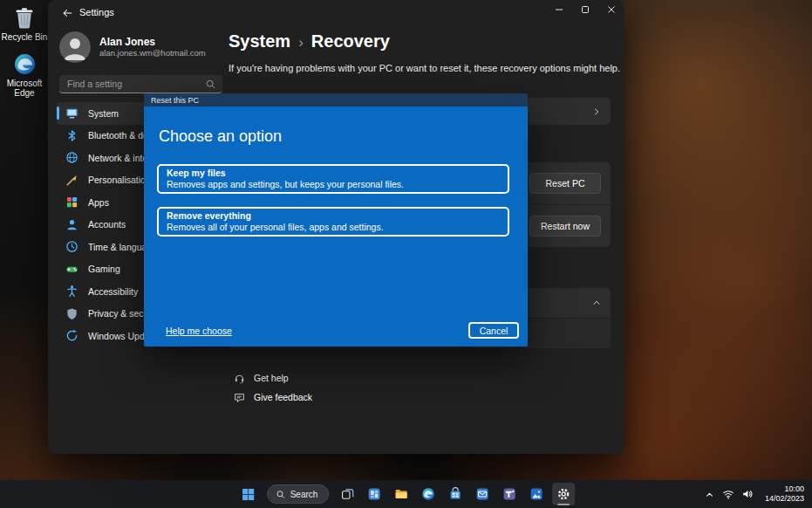 The image size is (812, 508). I want to click on avatar-icon, so click(75, 47).